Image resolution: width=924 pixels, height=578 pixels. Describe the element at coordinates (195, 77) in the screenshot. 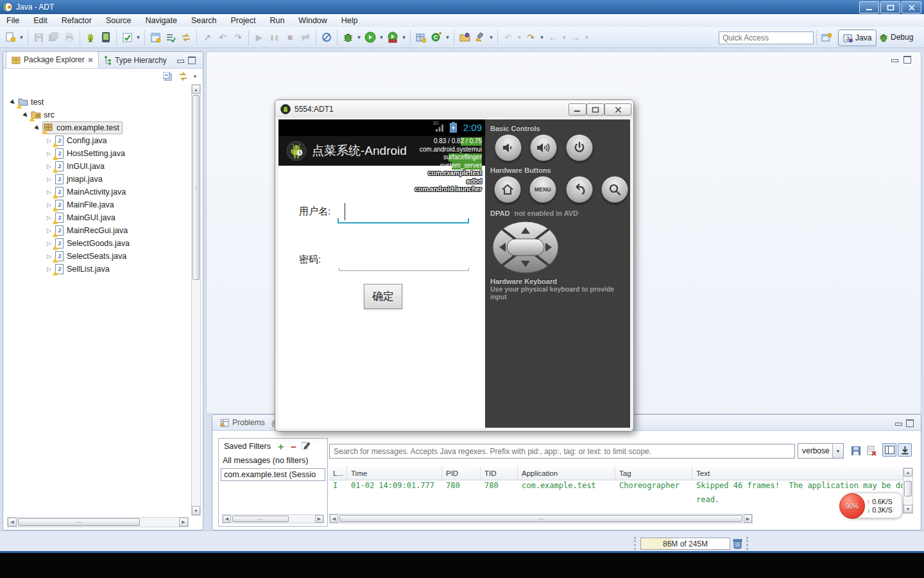

I see `view-menu-icon: ▼` at that location.